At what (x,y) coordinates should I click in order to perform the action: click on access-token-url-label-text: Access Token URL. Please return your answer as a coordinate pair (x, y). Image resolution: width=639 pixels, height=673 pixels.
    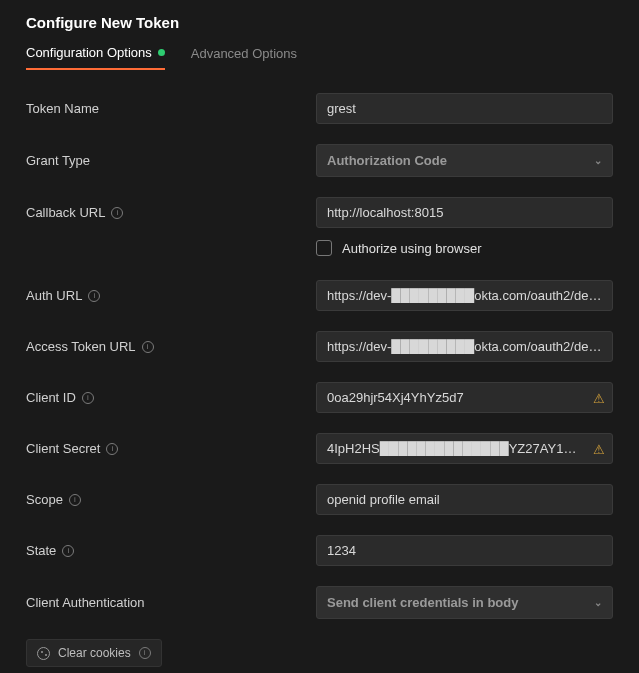
    Looking at the image, I should click on (81, 346).